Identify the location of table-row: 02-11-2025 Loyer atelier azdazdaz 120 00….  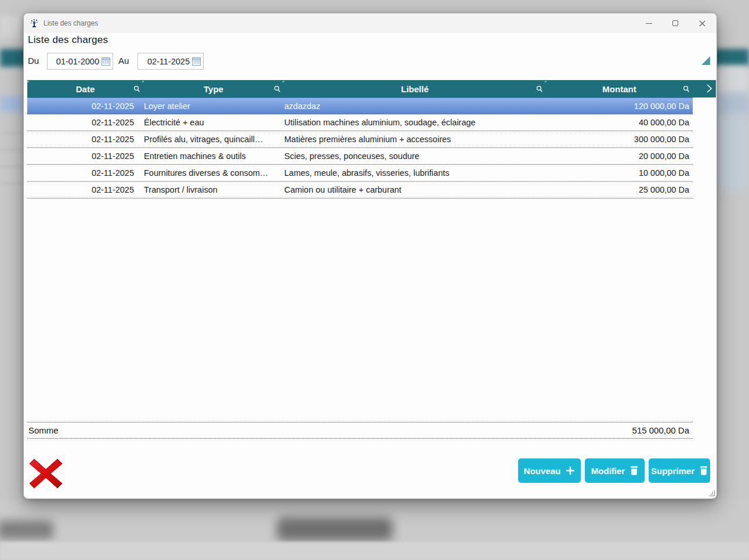
(360, 106).